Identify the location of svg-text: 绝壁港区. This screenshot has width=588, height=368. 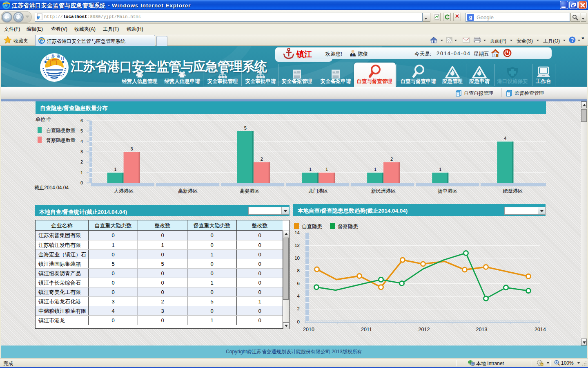
(513, 191).